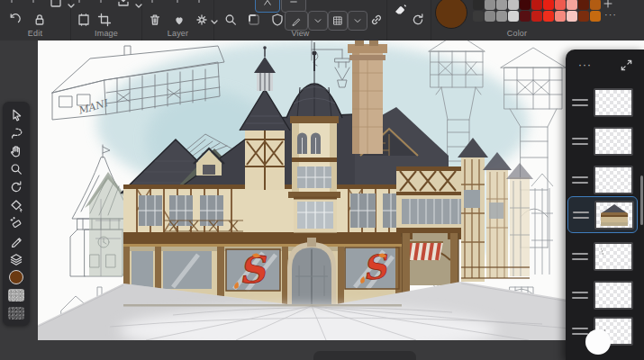 This screenshot has width=644, height=360. I want to click on toolbar-group-color: ··· Color, so click(538, 20).